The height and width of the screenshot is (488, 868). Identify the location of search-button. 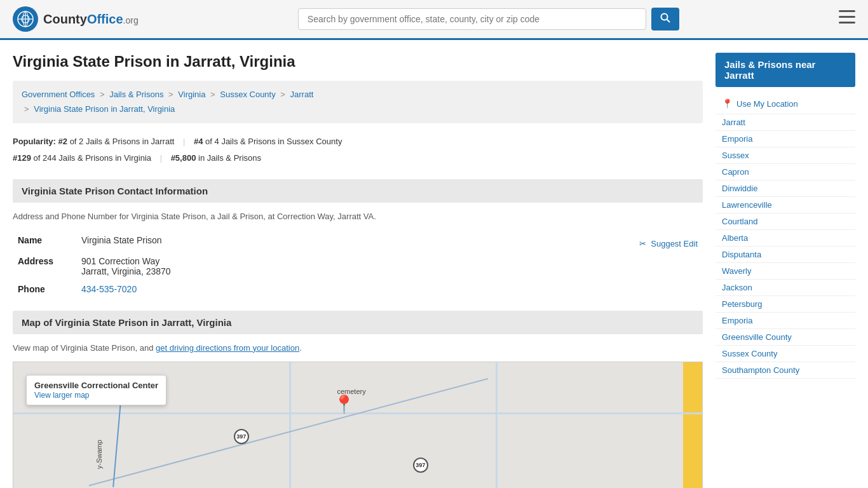
(665, 19).